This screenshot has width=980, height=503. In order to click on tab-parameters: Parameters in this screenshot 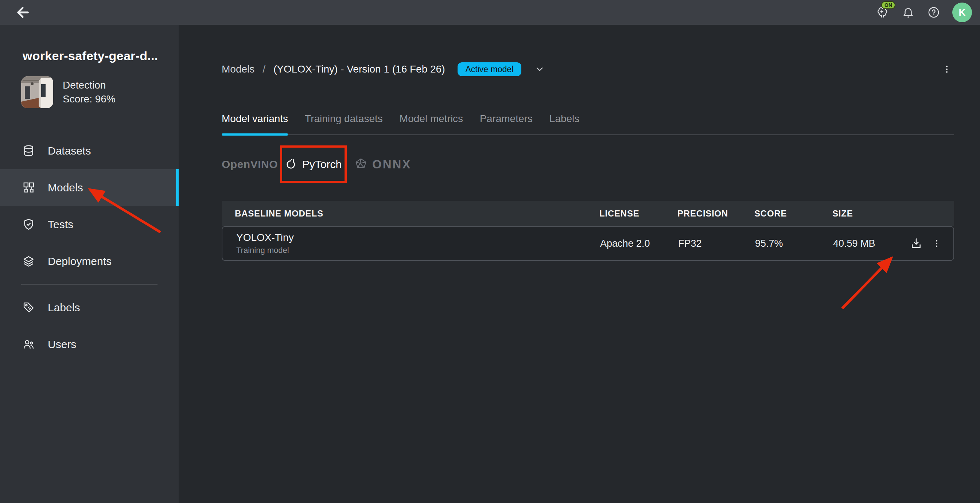, I will do `click(506, 124)`.